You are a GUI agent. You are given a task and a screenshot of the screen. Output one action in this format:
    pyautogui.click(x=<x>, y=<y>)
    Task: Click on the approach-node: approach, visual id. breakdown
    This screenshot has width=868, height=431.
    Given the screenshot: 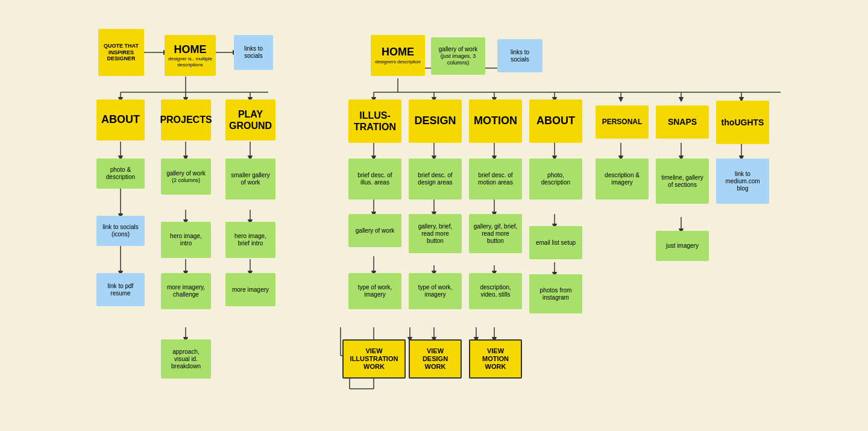 What is the action you would take?
    pyautogui.click(x=186, y=359)
    